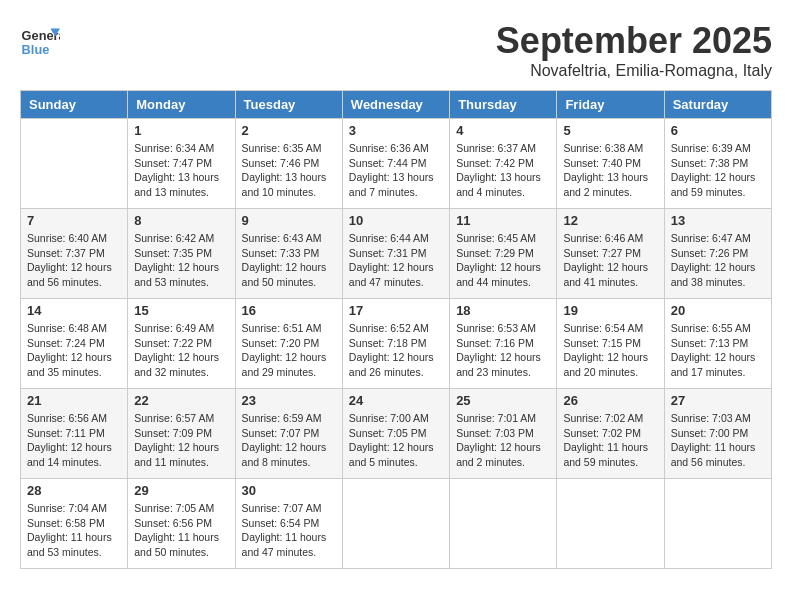 The image size is (792, 612). Describe the element at coordinates (289, 310) in the screenshot. I see `day-number: 16` at that location.